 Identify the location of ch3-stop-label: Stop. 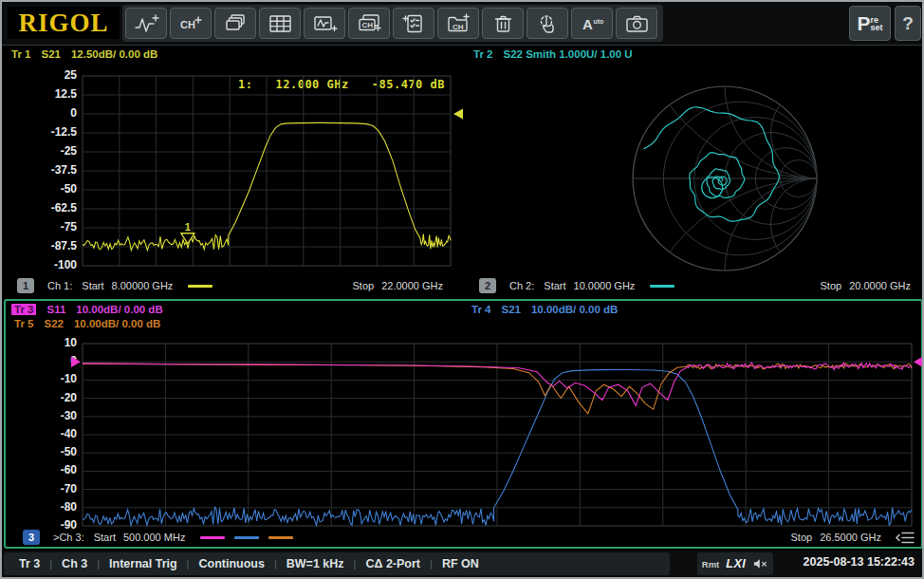
(803, 537).